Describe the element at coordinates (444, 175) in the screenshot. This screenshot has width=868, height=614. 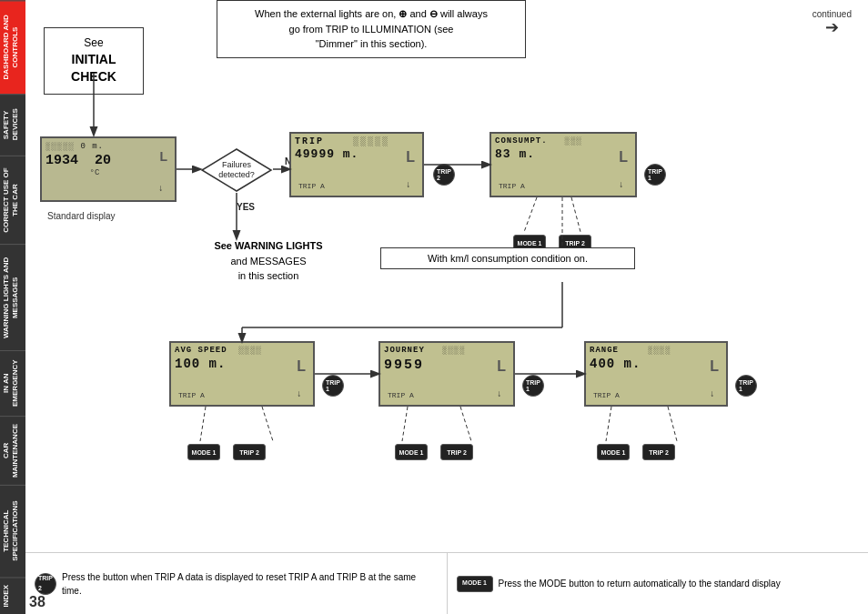
I see `trip2-badge-trip: TRIP2` at that location.